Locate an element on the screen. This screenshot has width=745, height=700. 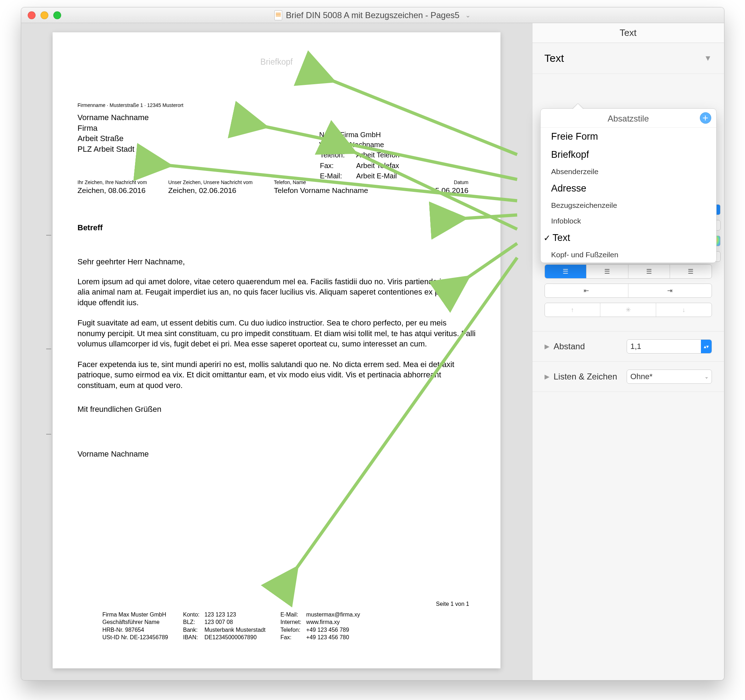
lists-value: Ohne* is located at coordinates (642, 377).